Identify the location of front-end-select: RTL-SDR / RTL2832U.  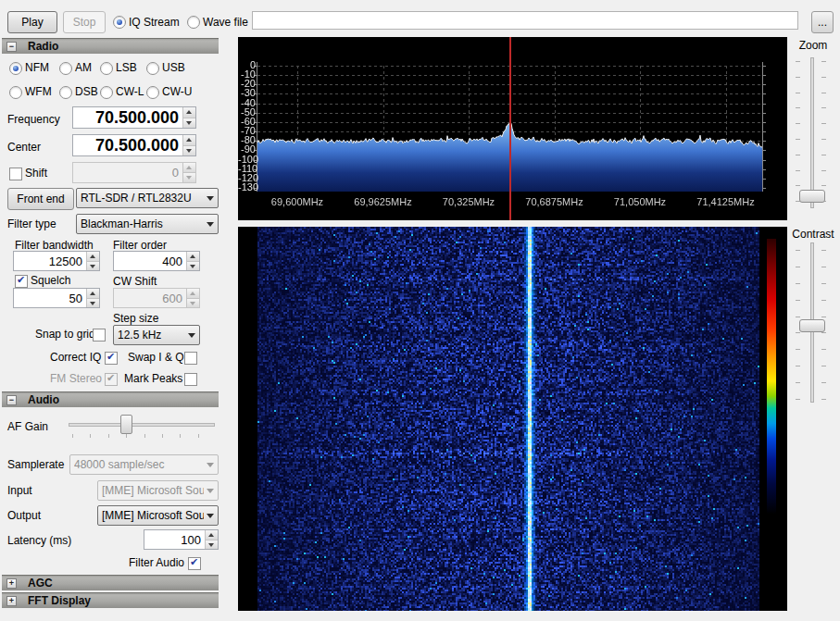
(147, 198).